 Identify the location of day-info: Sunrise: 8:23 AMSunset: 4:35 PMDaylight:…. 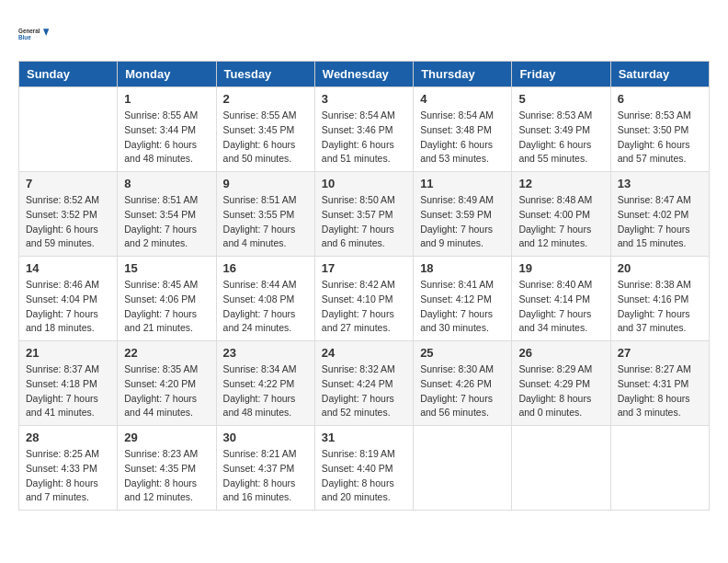
(166, 477).